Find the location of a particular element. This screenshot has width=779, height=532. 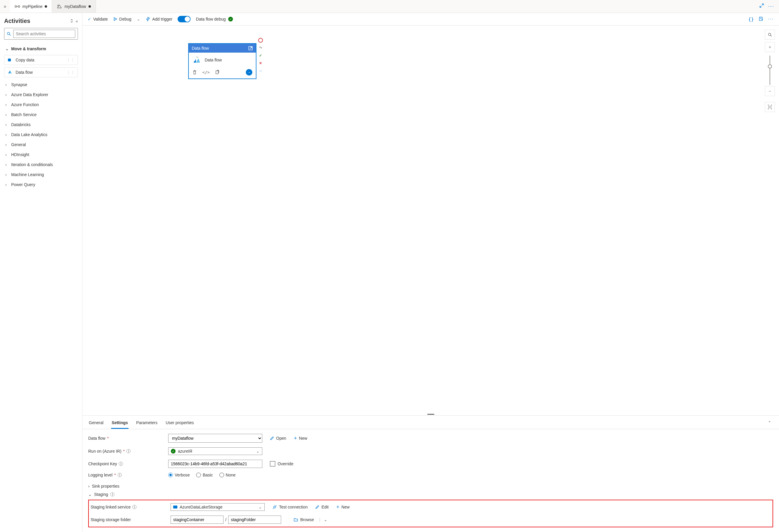

pipeline-icon is located at coordinates (17, 6).